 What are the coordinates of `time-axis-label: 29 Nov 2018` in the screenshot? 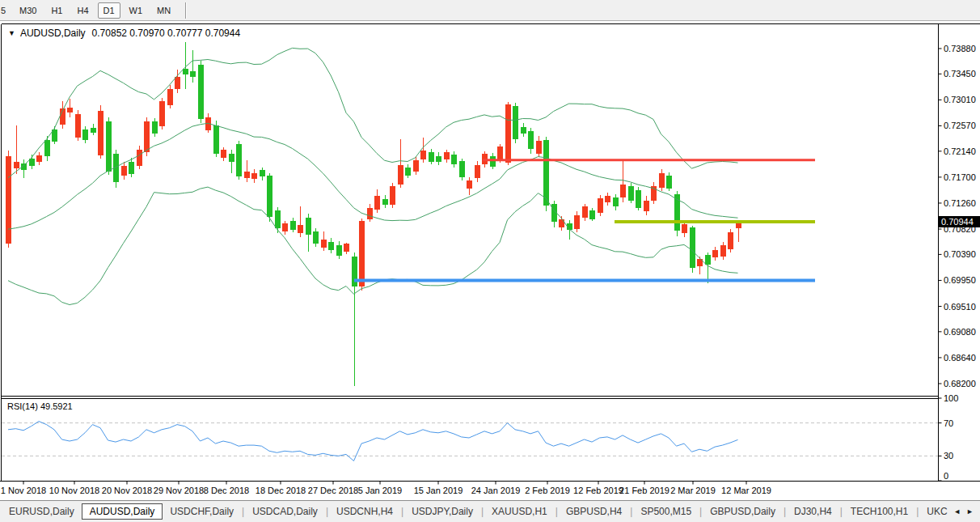 It's located at (179, 490).